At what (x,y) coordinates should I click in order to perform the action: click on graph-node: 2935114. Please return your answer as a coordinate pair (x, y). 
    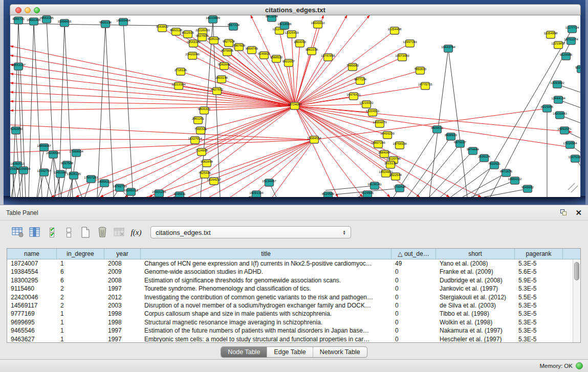
    Looking at the image, I should click on (484, 159).